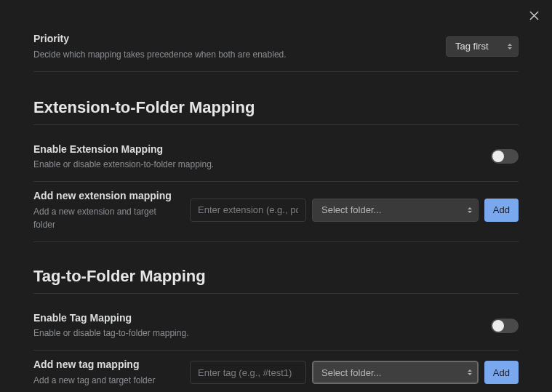 This screenshot has height=392, width=552. Describe the element at coordinates (505, 326) in the screenshot. I see `tag-enable-toggle` at that location.